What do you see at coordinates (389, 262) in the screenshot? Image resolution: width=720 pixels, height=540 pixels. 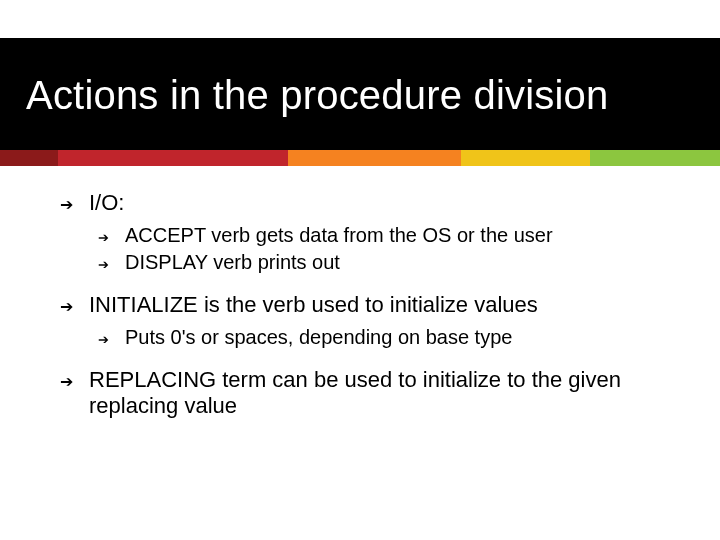 I see `subbullet-display: ➔ DISPLAY verb prints out` at bounding box center [389, 262].